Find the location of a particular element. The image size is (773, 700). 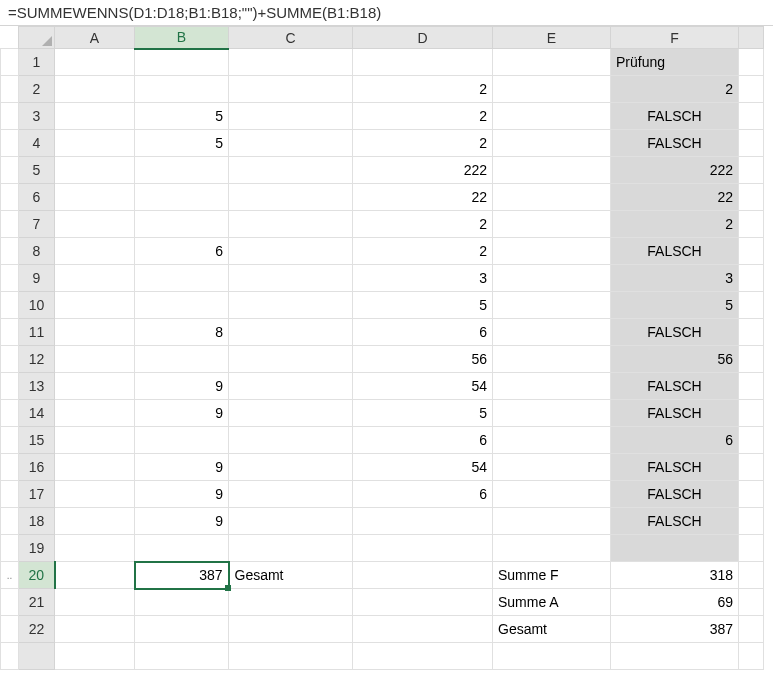

cell-d15: 6 is located at coordinates (423, 440).